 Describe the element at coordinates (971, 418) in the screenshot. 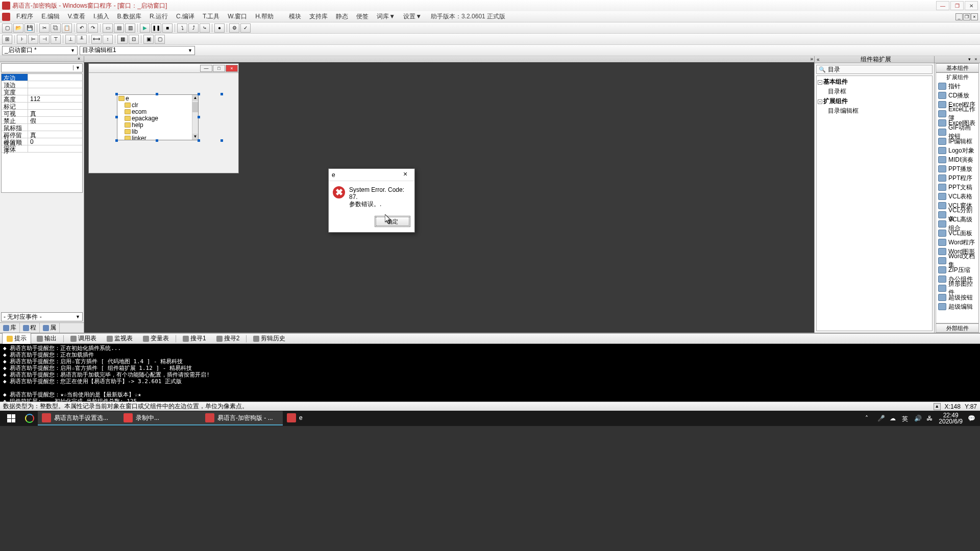

I see `notifications-icon: 💬` at that location.